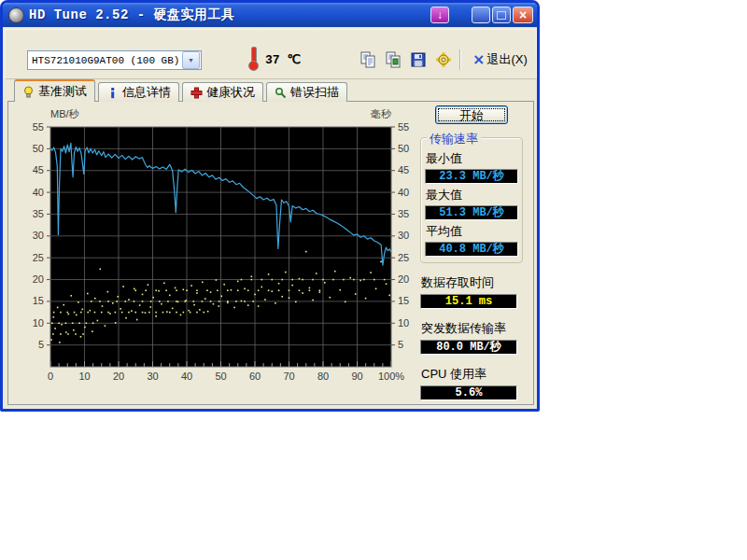 The image size is (747, 560). Describe the element at coordinates (501, 15) in the screenshot. I see `maximize-icon` at that location.